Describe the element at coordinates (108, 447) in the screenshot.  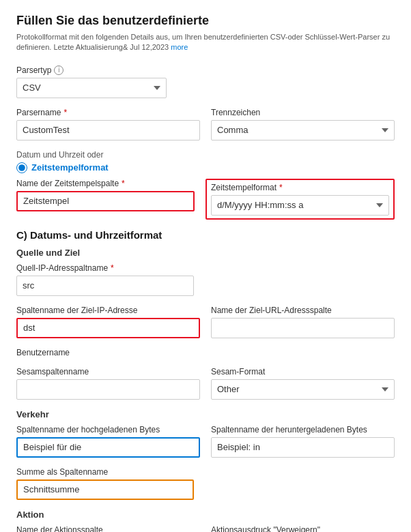
I see `upload-input` at that location.